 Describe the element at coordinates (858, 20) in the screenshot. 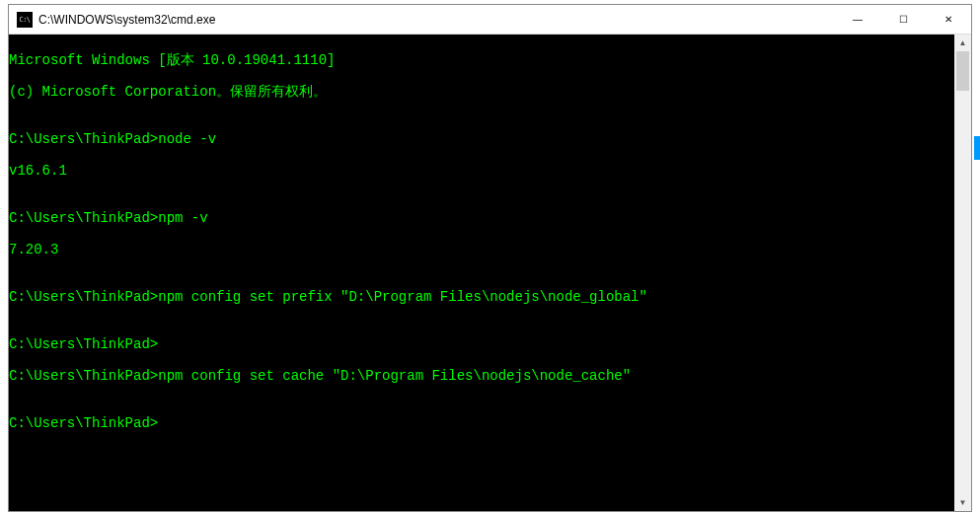

I see `minimize-button: —` at that location.